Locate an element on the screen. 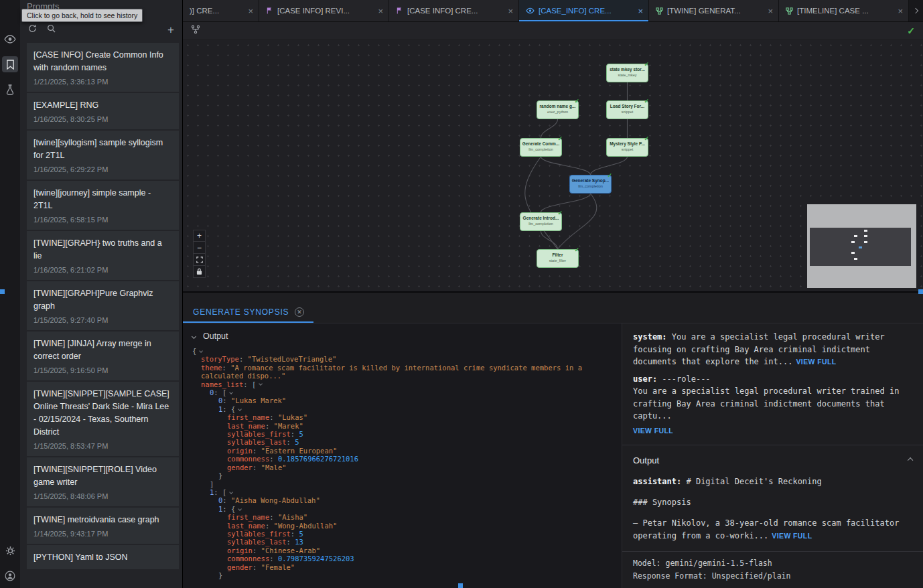  gear-icon is located at coordinates (10, 550).